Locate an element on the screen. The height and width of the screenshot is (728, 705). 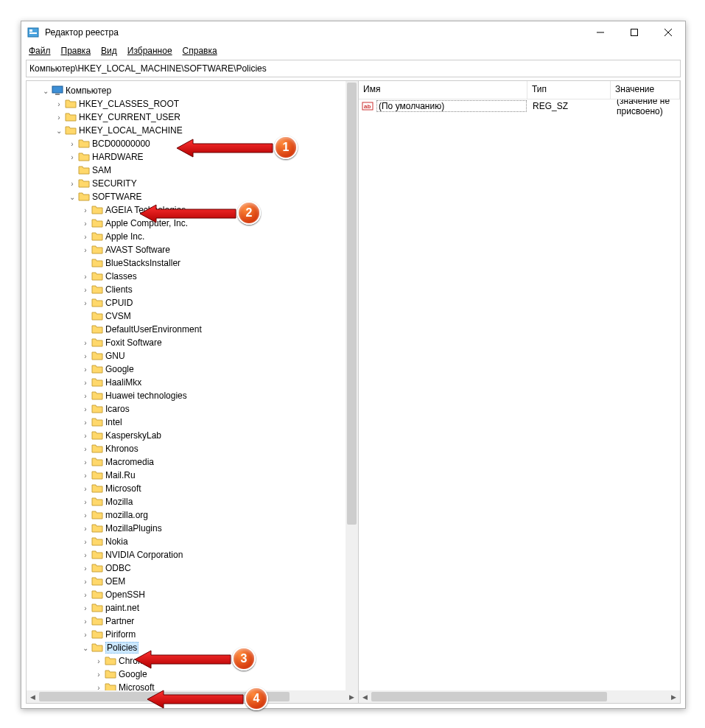
tree-node: ›paint.net is located at coordinates (192, 608).